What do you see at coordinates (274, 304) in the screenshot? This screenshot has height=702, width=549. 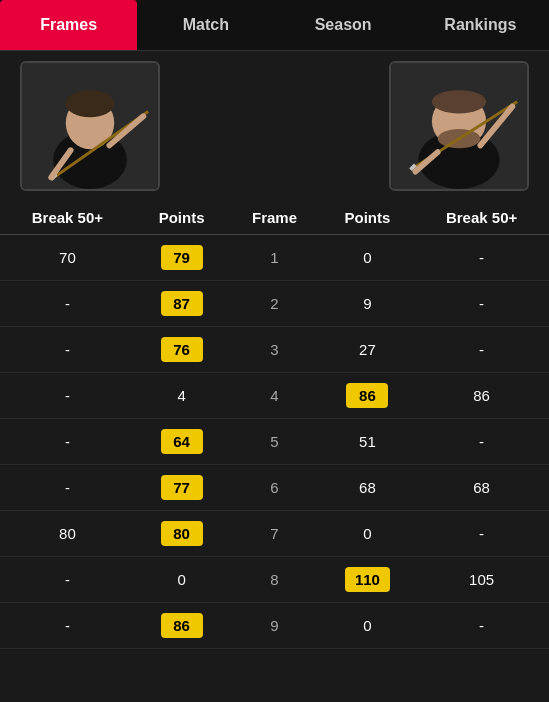 I see `frame-number-cell: 2` at bounding box center [274, 304].